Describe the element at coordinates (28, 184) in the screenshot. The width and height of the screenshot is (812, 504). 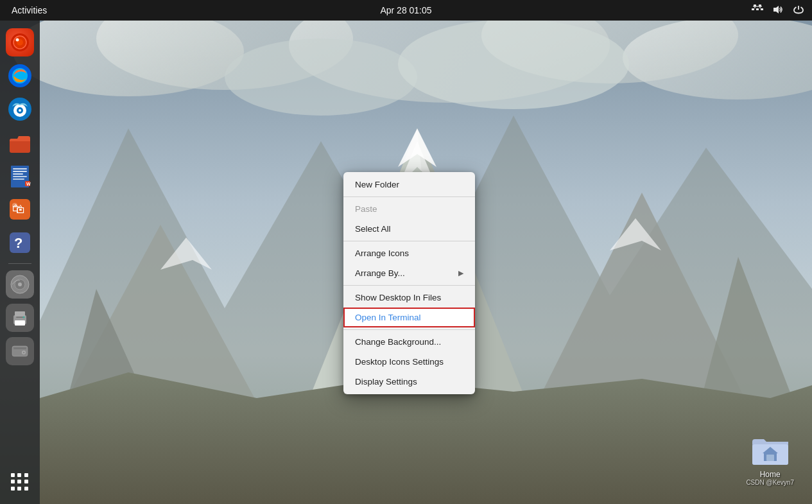
I see `svg-text: W` at that location.